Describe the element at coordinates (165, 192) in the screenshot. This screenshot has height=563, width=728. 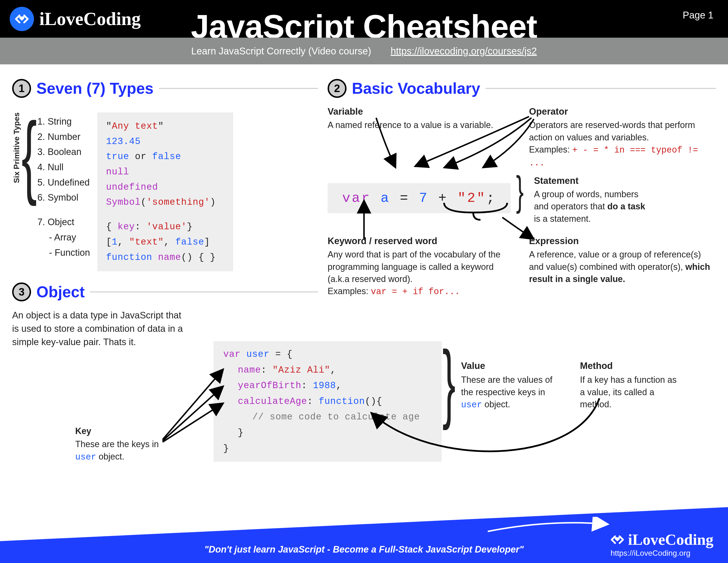
I see `types-area: Six Primitive Types { 1. String 2. Numbe…` at that location.